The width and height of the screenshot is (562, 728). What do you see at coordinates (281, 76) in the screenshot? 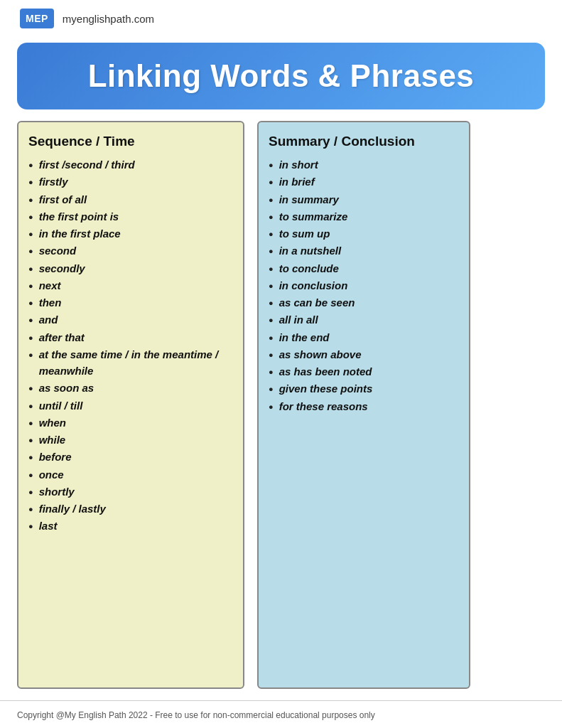
I see `page-title: Linking Words & Phrases` at bounding box center [281, 76].